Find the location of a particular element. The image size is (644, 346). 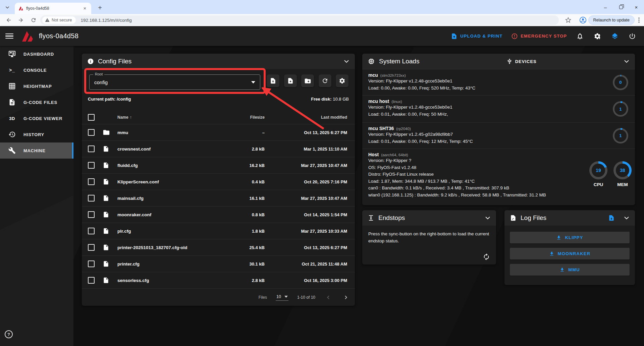

create-folder-button is located at coordinates (308, 81).